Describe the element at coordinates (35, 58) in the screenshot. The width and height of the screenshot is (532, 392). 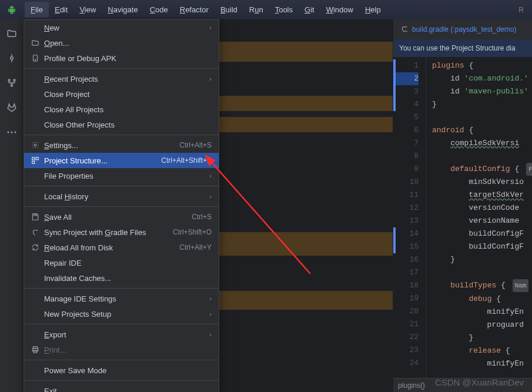
I see `apk-icon` at that location.